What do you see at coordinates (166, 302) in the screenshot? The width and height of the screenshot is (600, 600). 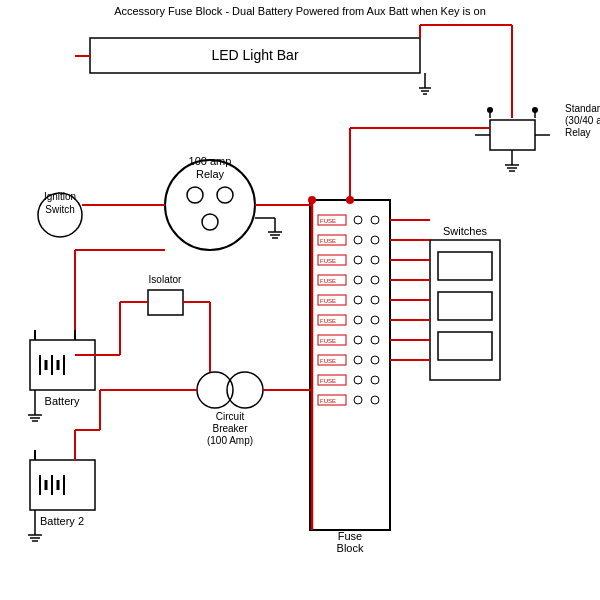 I see `isolator` at bounding box center [166, 302].